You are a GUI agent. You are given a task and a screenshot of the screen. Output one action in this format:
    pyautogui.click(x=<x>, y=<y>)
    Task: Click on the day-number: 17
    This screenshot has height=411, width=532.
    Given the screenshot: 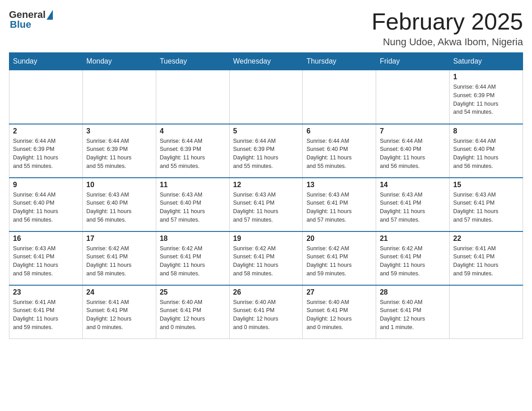 What is the action you would take?
    pyautogui.click(x=119, y=239)
    